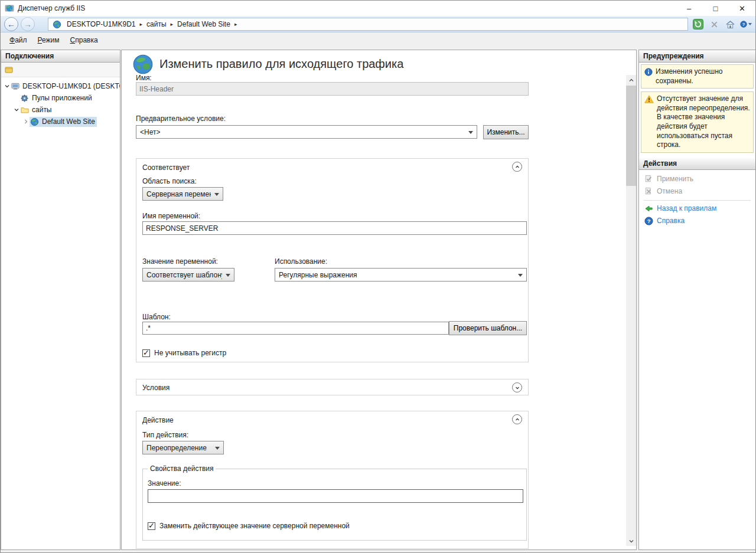 The height and width of the screenshot is (553, 756). I want to click on action-type-label: Тип действия:, so click(165, 435).